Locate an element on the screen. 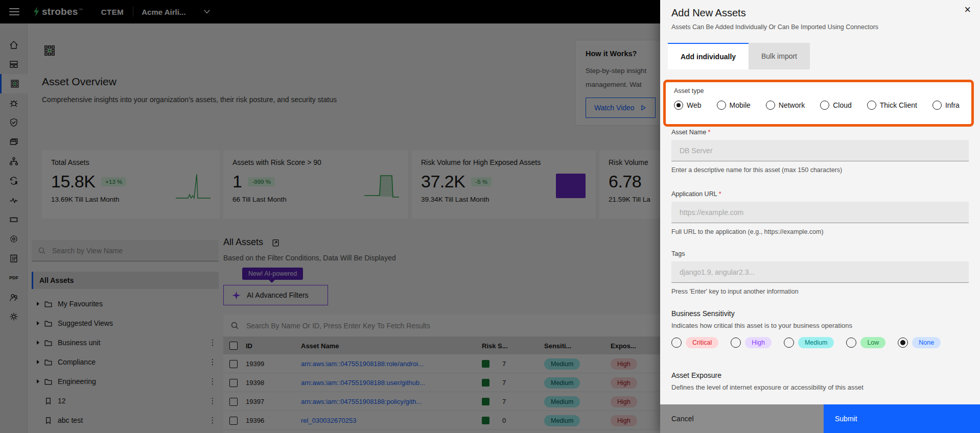 Image resolution: width=980 pixels, height=433 pixels. tags-input is located at coordinates (820, 272).